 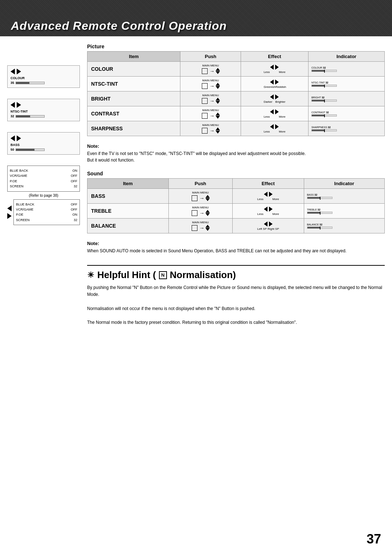 I want to click on sound-col-push: Push, so click(x=200, y=184).